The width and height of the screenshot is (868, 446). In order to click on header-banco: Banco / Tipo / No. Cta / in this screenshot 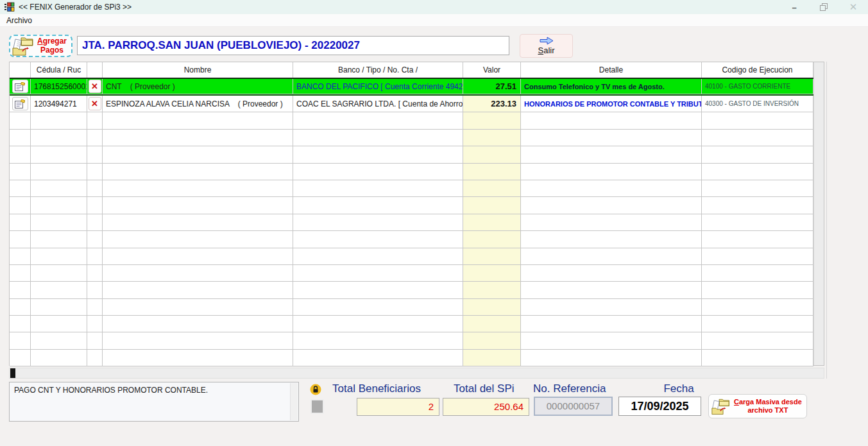, I will do `click(379, 70)`.